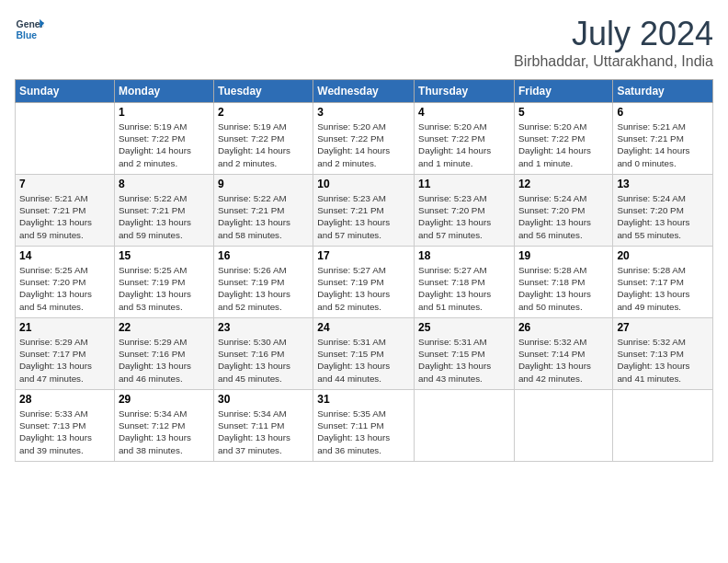 The width and height of the screenshot is (728, 563). What do you see at coordinates (263, 282) in the screenshot?
I see `table-cell: 16Sunrise: 5:26 AM Sunset: 7:19 PM Dayli…` at bounding box center [263, 282].